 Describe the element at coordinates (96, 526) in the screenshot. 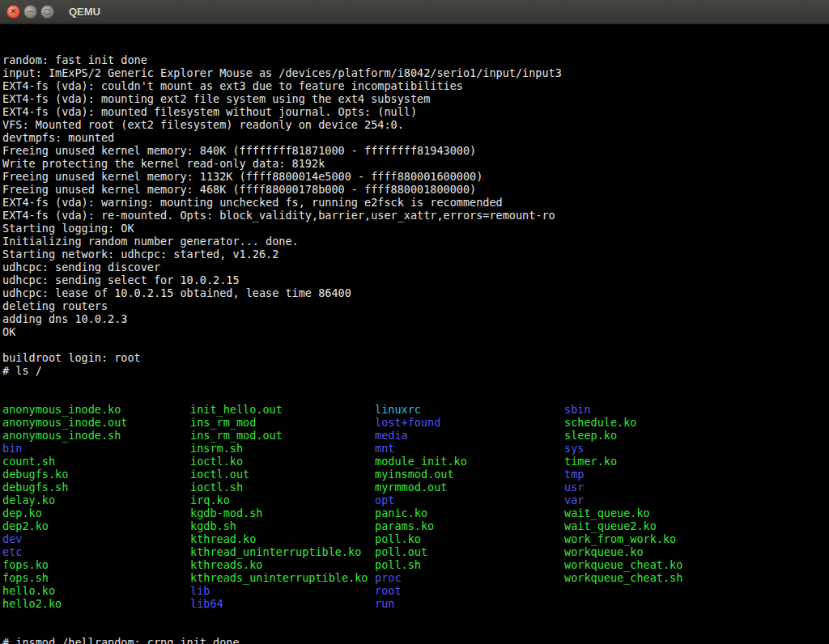

I see `ls-entry: dep2.ko` at that location.